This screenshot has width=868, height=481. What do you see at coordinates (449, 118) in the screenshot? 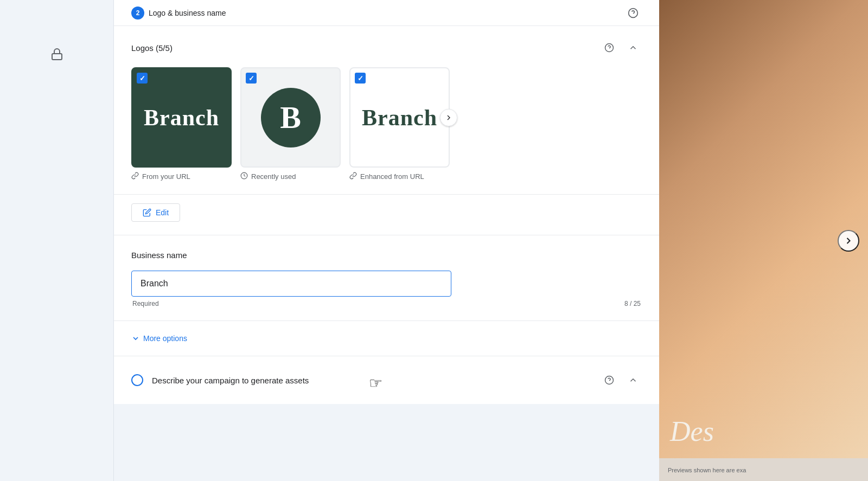
I see `logo-next-button` at bounding box center [449, 118].